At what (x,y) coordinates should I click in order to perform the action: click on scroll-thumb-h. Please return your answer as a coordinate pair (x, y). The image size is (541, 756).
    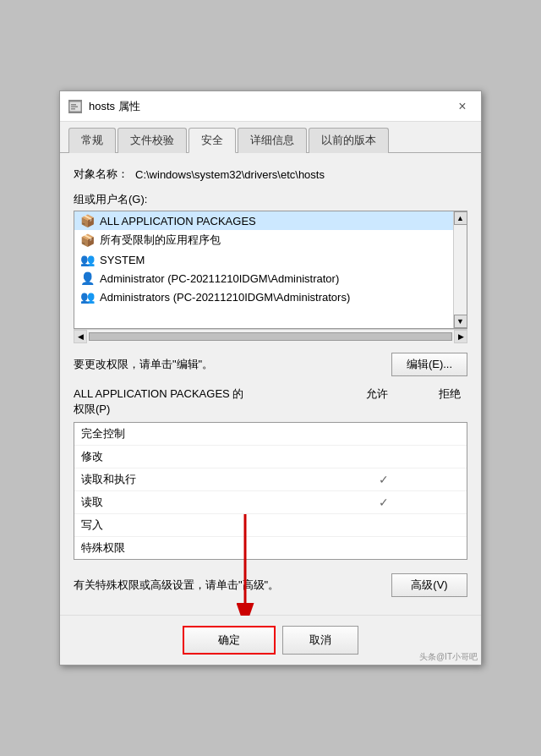
    Looking at the image, I should click on (270, 337).